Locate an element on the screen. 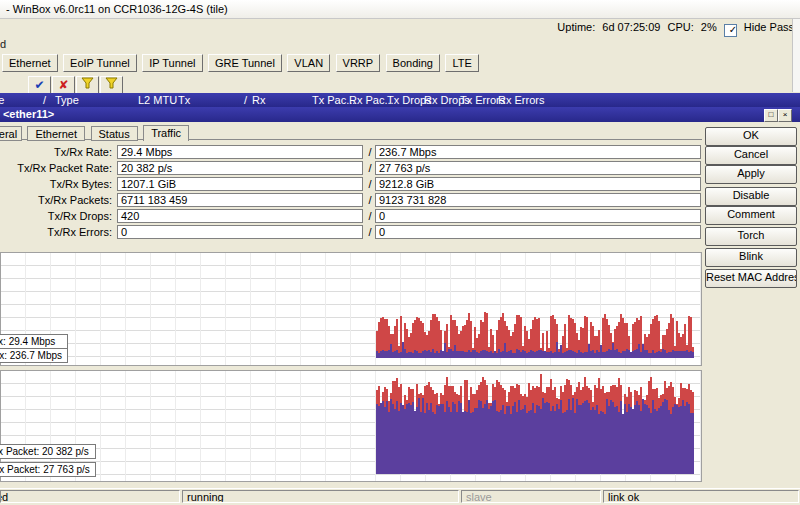 The image size is (800, 505). dialog-tabs: General Ethernet Status Traffic is located at coordinates (95, 132).